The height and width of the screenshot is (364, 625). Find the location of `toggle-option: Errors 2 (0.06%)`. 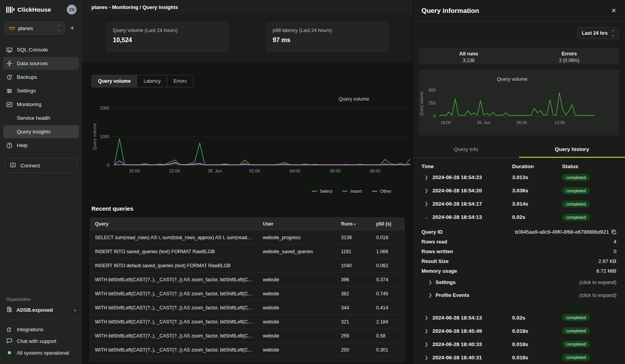

toggle-option: Errors 2 (0.06%) is located at coordinates (570, 56).